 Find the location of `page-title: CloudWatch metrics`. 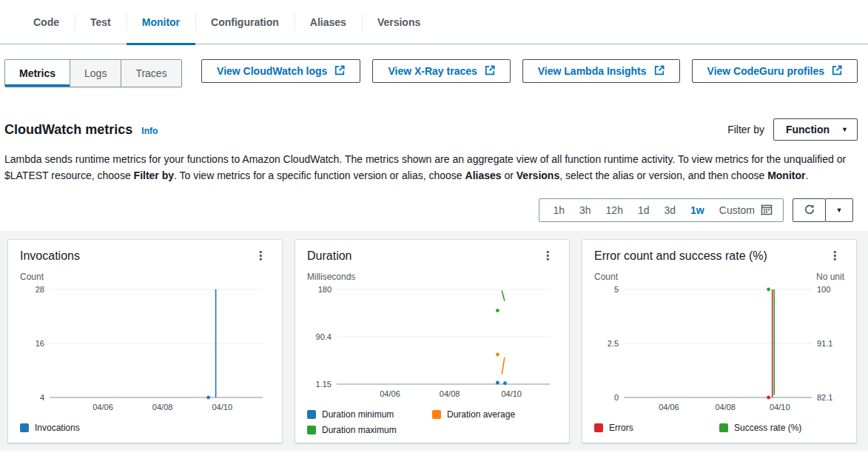

page-title: CloudWatch metrics is located at coordinates (68, 130).